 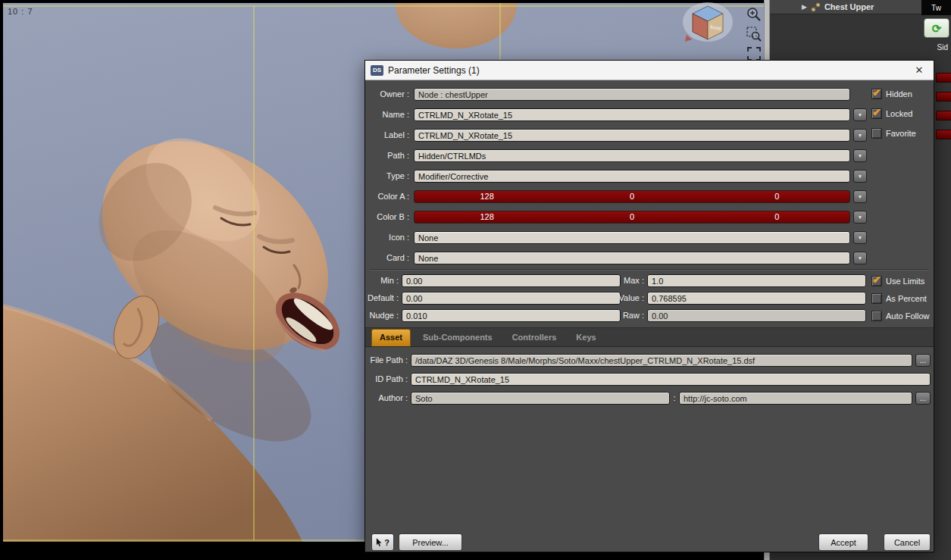 What do you see at coordinates (632, 176) in the screenshot?
I see `type-field` at bounding box center [632, 176].